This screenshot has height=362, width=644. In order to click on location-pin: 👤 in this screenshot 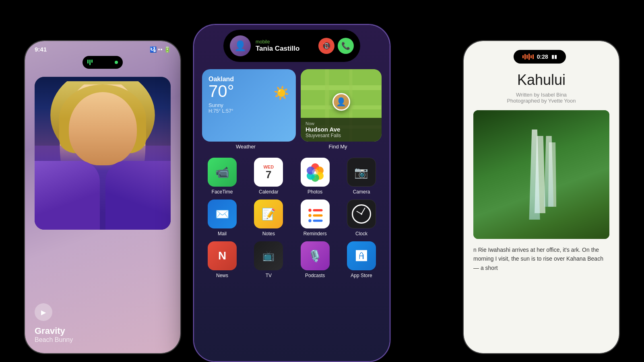, I will do `click(341, 102)`.